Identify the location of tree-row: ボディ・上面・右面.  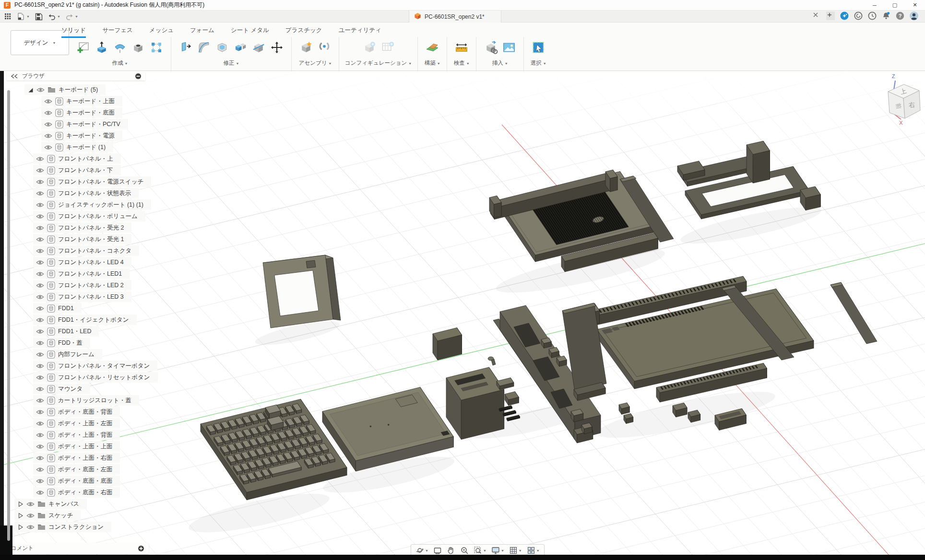
(77, 458).